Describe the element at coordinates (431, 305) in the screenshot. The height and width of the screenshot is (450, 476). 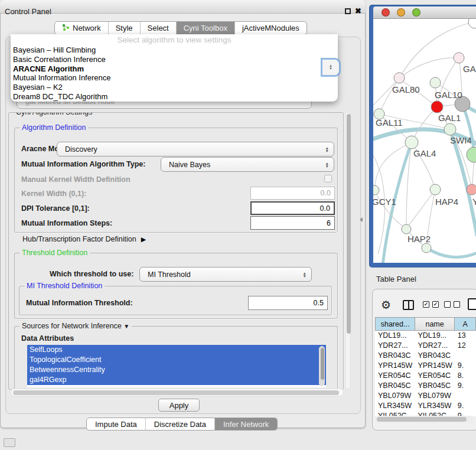
I see `select-all-checks-button: ✓ ✓` at that location.